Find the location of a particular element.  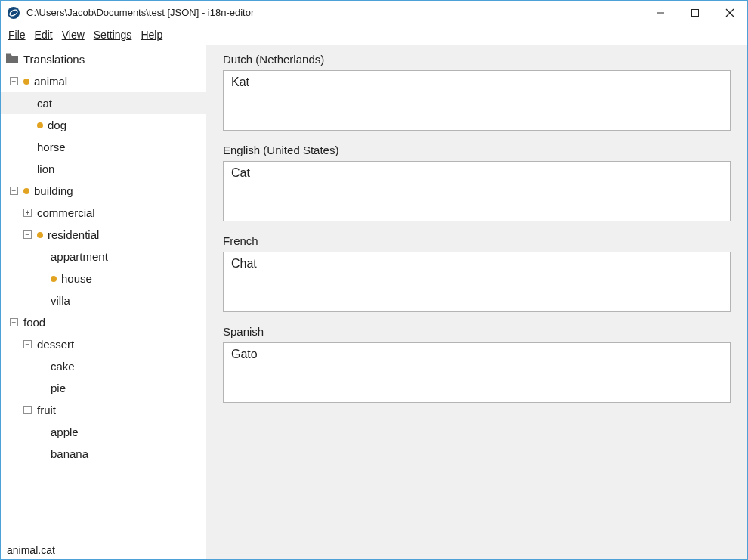

tree-label: horse is located at coordinates (51, 147).